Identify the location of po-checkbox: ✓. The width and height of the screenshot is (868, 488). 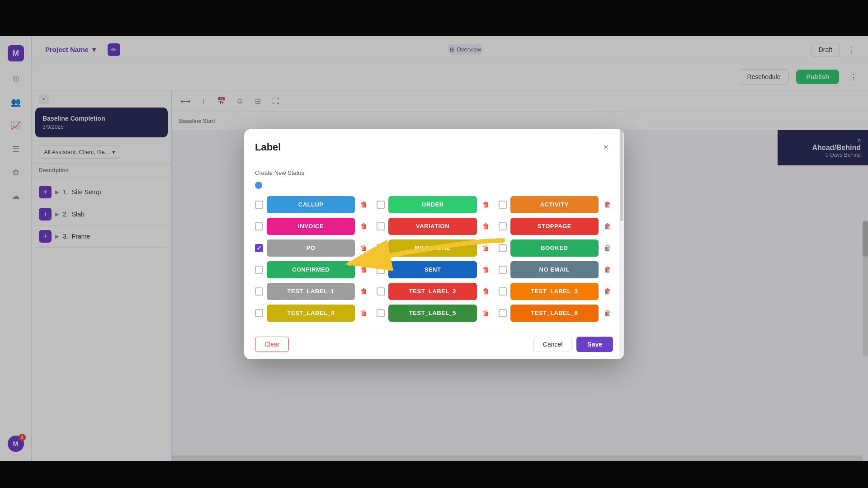
(259, 248).